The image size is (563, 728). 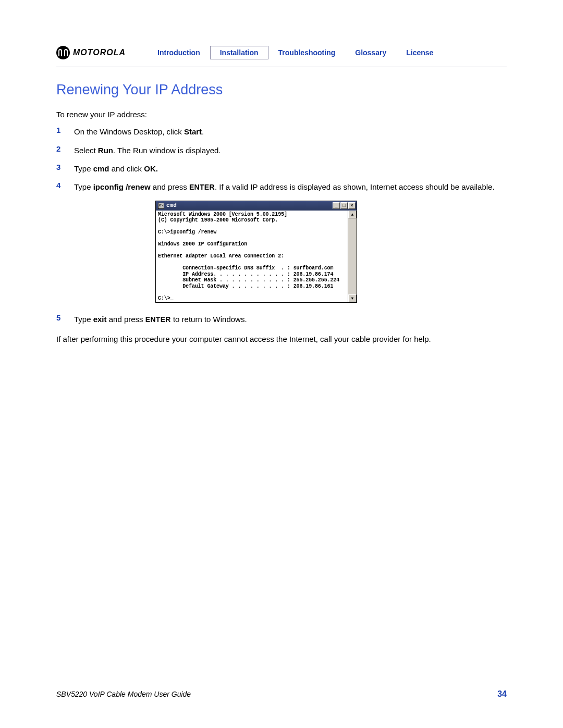 What do you see at coordinates (63, 244) in the screenshot?
I see `step-number: 4` at bounding box center [63, 244].